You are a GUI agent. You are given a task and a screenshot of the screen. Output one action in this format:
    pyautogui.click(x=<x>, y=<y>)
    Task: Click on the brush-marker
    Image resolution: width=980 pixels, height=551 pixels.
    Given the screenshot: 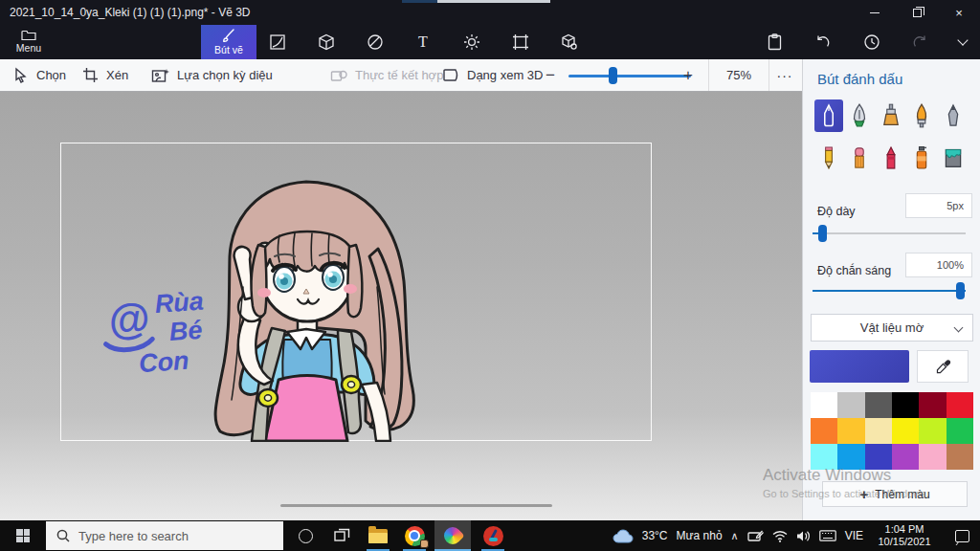 What is the action you would take?
    pyautogui.click(x=829, y=116)
    